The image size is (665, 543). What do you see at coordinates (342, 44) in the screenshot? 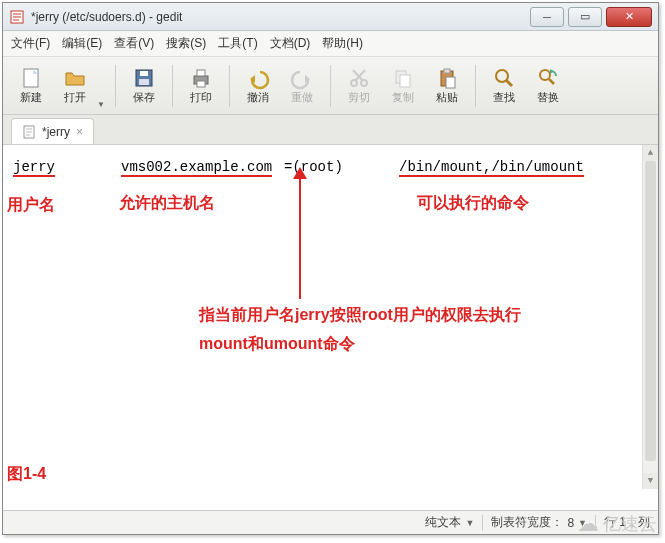
I see `menu-help: 帮助(H)` at bounding box center [342, 44].